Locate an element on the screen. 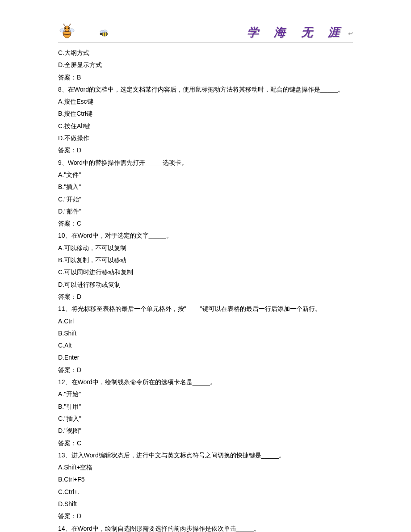 The width and height of the screenshot is (411, 532). text-line: C.大纲方式 is located at coordinates (206, 53).